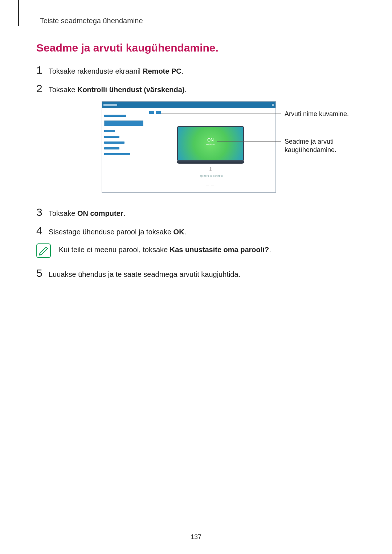  Describe the element at coordinates (110, 105) in the screenshot. I see `titlebar-title-placeholder` at that location.